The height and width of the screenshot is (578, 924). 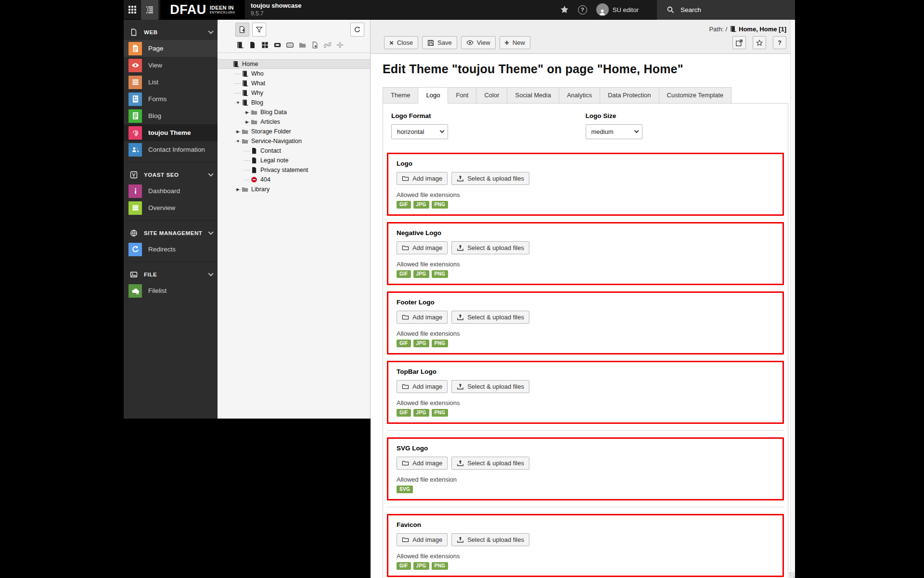 What do you see at coordinates (170, 66) in the screenshot?
I see `sidebar-item-view: View` at bounding box center [170, 66].